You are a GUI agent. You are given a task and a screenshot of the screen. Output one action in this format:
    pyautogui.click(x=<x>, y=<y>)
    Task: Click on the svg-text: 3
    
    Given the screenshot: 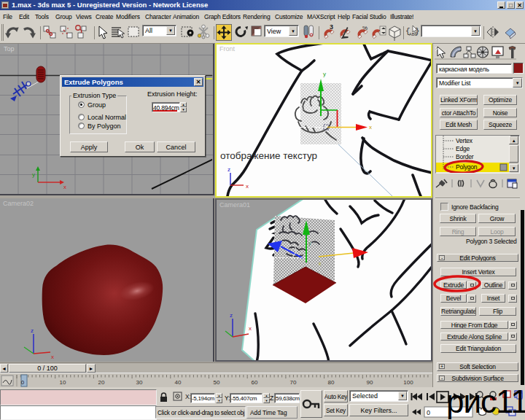 What is the action you would take?
    pyautogui.click(x=331, y=27)
    